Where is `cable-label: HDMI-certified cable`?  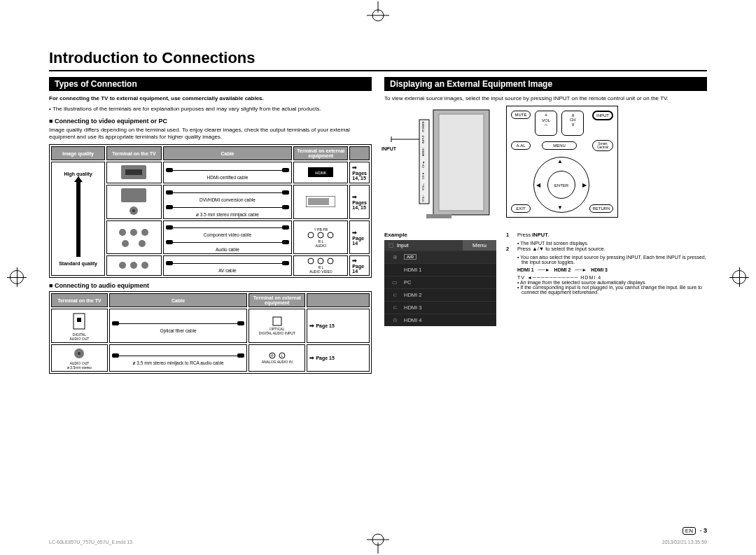 cable-label: HDMI-certified cable is located at coordinates (228, 178).